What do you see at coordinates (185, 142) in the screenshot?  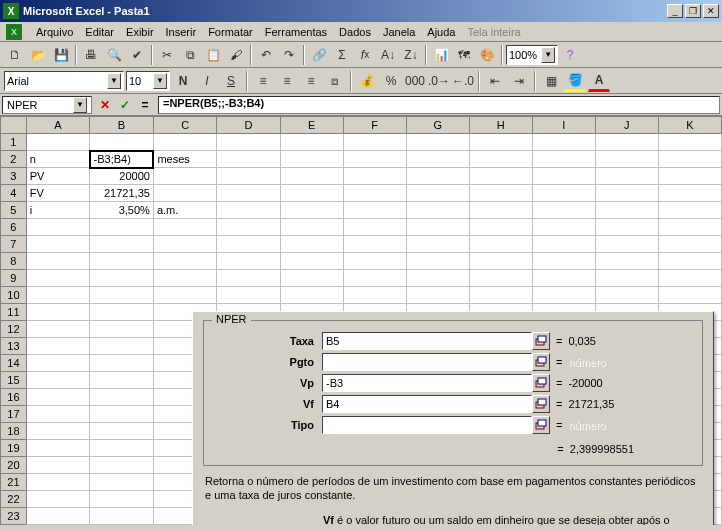 I see `cell-C1` at bounding box center [185, 142].